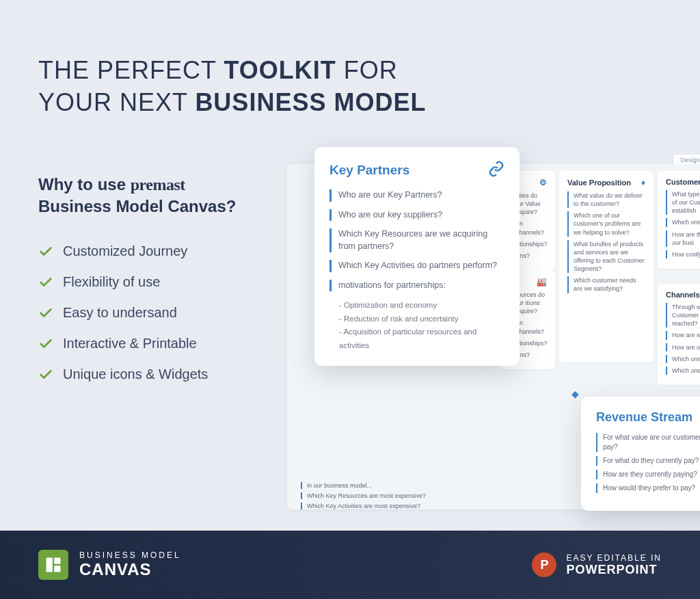 The image size is (700, 599). I want to click on diamond-icon: ♦, so click(643, 183).